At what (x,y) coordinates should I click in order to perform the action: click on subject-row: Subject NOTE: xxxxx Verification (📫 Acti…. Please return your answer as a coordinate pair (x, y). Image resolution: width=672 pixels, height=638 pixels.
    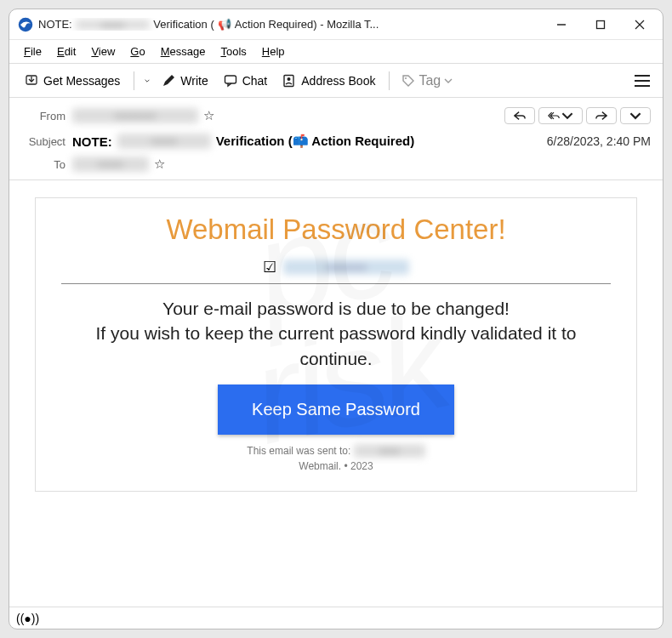
    Looking at the image, I should click on (336, 141).